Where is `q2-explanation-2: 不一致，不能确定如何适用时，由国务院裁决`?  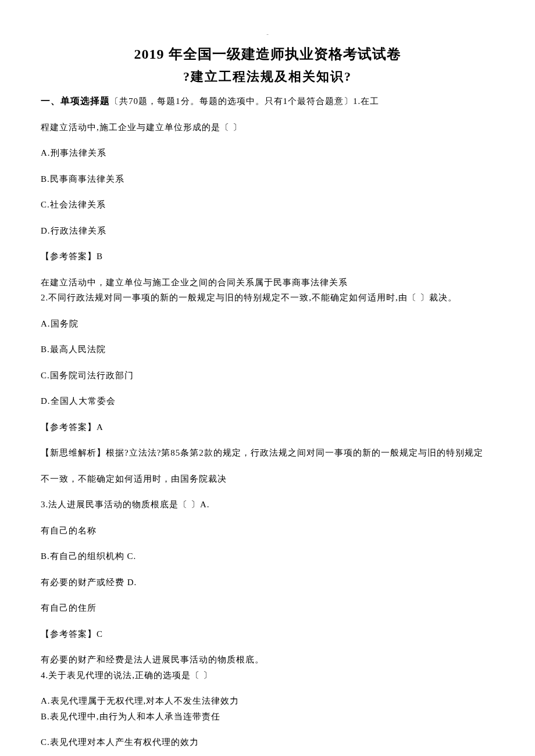
q2-explanation-2: 不一致，不能确定如何适用时，由国务院裁决 is located at coordinates (268, 479).